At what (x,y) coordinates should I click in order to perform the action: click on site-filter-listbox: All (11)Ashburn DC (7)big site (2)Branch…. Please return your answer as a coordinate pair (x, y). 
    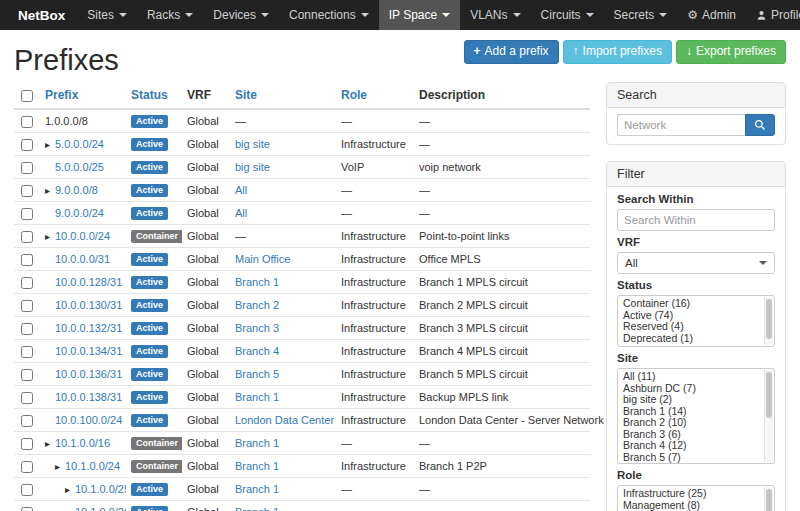
    Looking at the image, I should click on (696, 416).